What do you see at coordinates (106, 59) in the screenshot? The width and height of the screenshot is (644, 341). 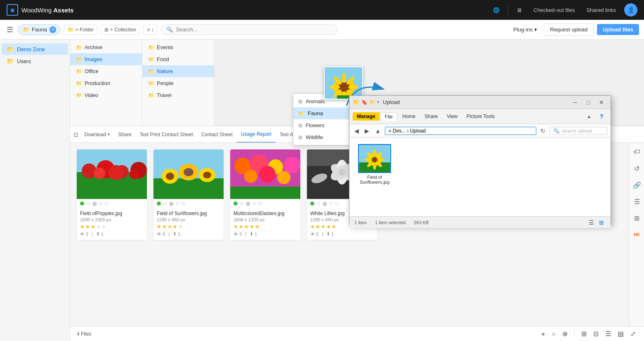 I see `nav-item-images: 📁 Images` at bounding box center [106, 59].